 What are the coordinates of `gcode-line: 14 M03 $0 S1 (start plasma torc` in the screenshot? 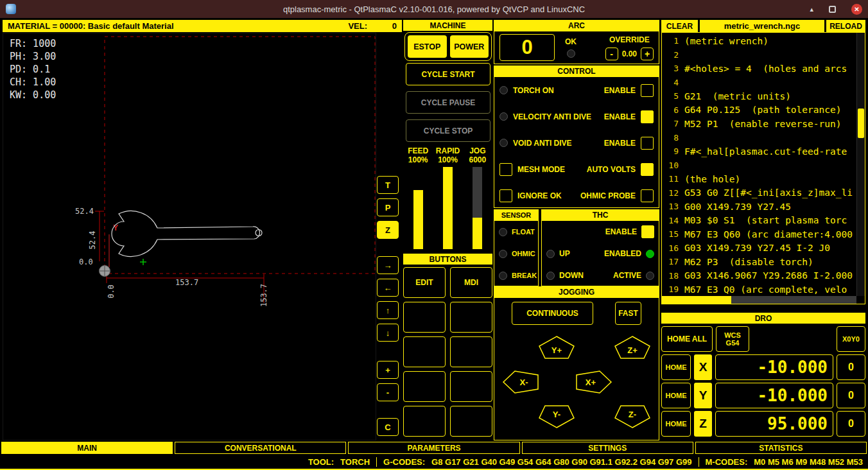 It's located at (759, 221).